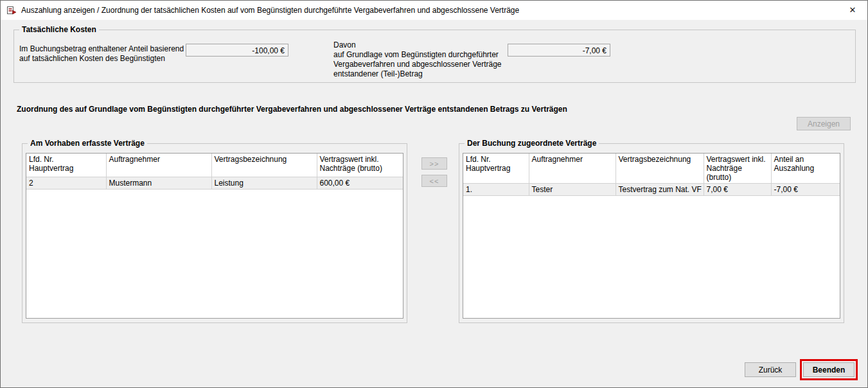 Image resolution: width=868 pixels, height=388 pixels. I want to click on group-tatsaechliche-kosten: Tatsächliche Kosten Im Buchungsbetrag en…, so click(434, 57).